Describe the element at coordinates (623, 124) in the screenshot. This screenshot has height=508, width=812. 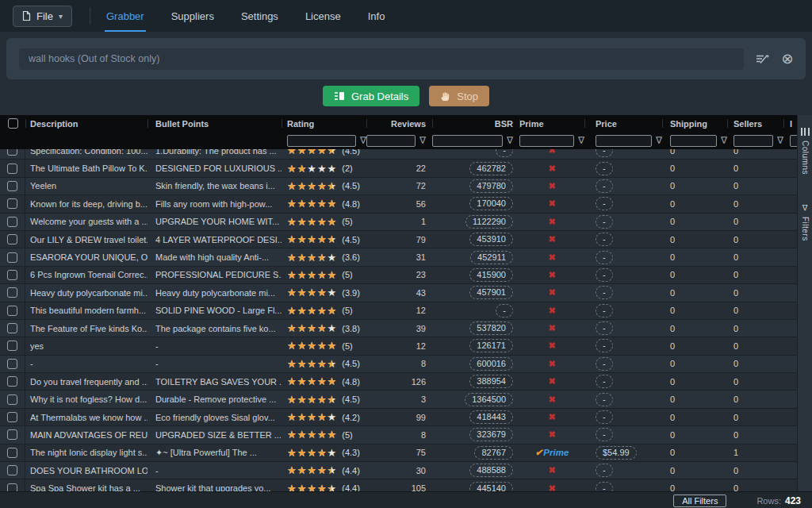
I see `column-header-price: Price` at that location.